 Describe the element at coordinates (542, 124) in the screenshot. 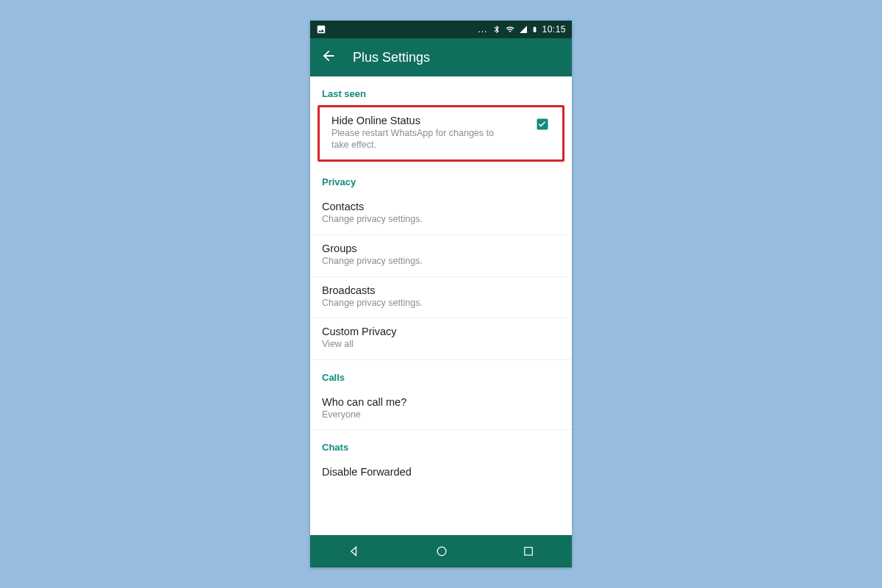

I see `checkbox-hide-online` at that location.